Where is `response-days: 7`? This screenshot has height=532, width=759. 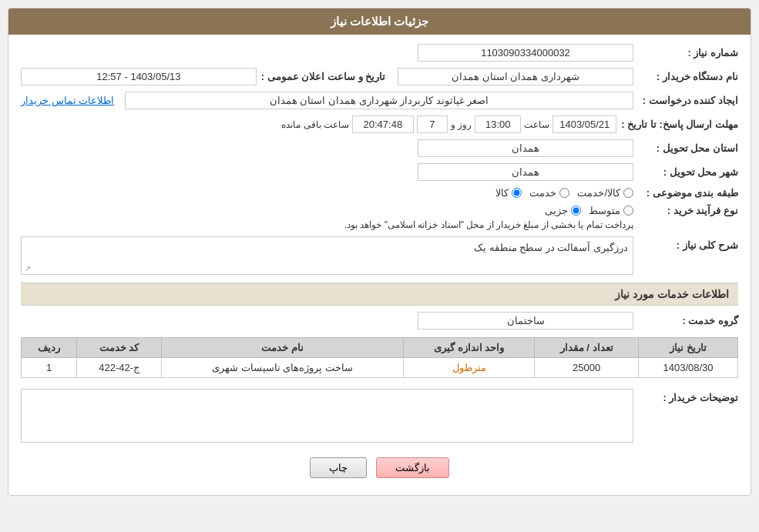
response-days: 7 is located at coordinates (432, 125).